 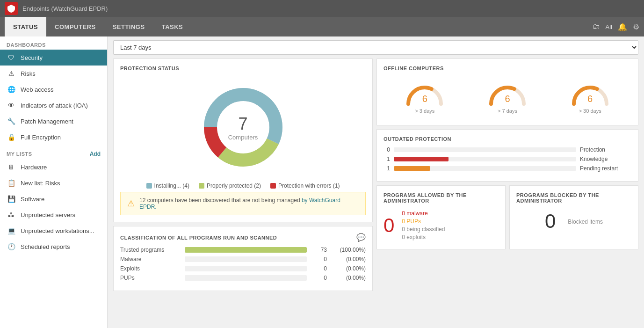 I want to click on gauge-7days-chart: 6, so click(x=507, y=94).